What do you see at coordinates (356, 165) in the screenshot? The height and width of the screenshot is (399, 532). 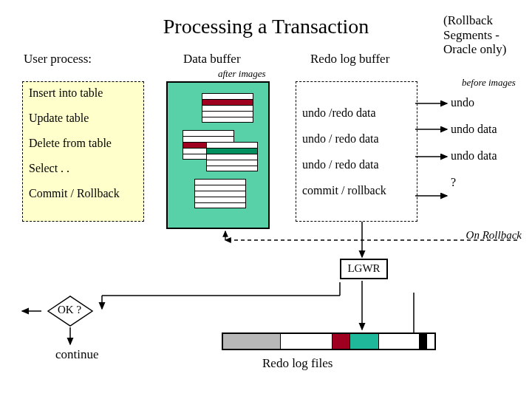 I see `redo-entry-3: undo / redo data` at bounding box center [356, 165].